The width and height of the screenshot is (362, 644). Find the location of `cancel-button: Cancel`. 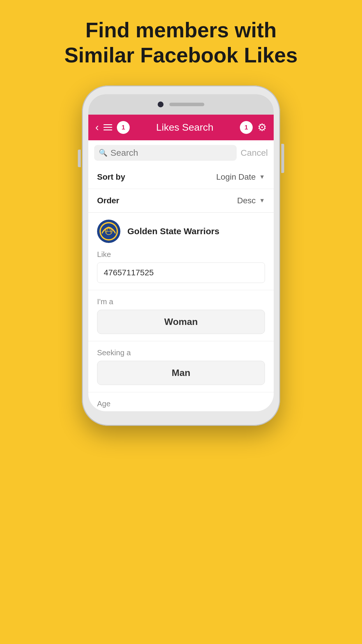

cancel-button: Cancel is located at coordinates (254, 153).